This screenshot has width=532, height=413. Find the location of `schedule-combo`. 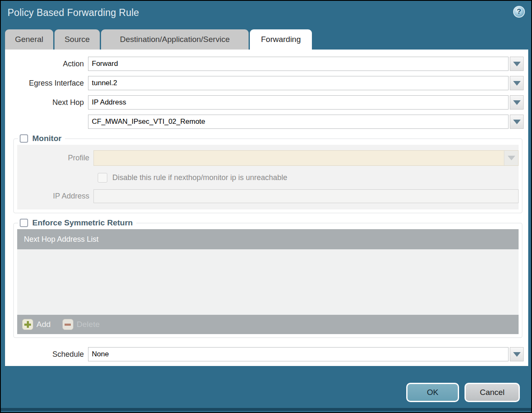

schedule-combo is located at coordinates (306, 354).